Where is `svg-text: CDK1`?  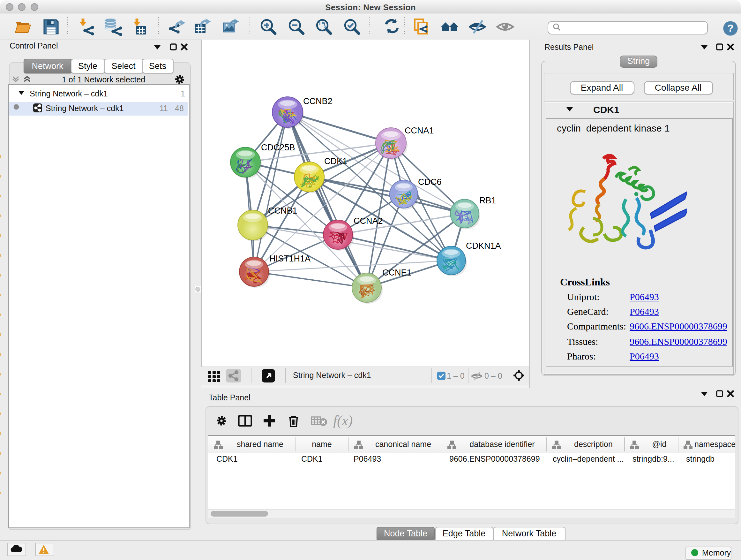 svg-text: CDK1 is located at coordinates (336, 161).